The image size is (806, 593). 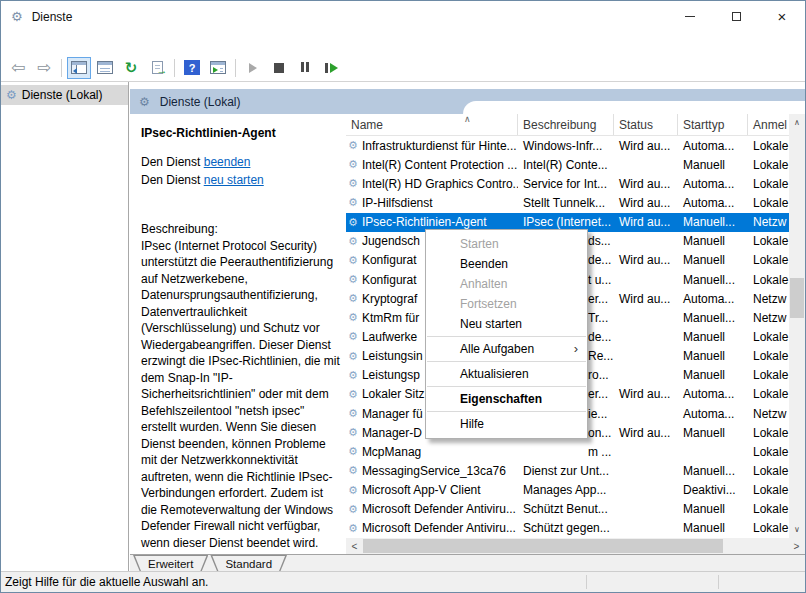 I want to click on service-description-cell: Intel(R) Conte..., so click(x=566, y=165).